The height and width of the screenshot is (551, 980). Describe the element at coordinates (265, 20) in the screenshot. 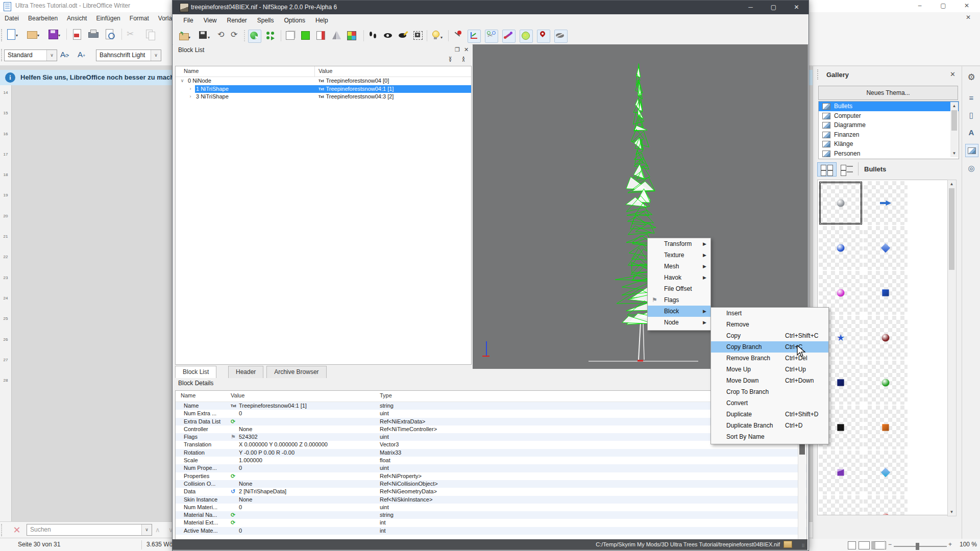

I see `nif-menu-item: Spells` at that location.